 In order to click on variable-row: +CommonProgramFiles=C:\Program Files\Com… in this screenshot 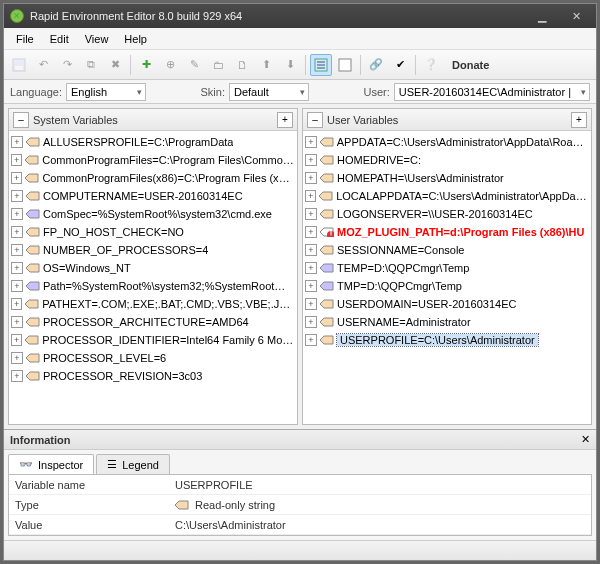, I will do `click(153, 160)`.